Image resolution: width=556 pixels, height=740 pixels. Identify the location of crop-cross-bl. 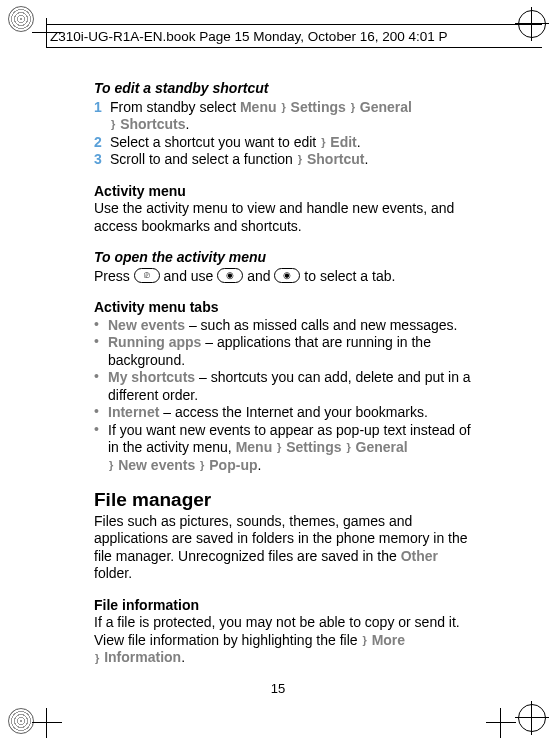
(47, 723).